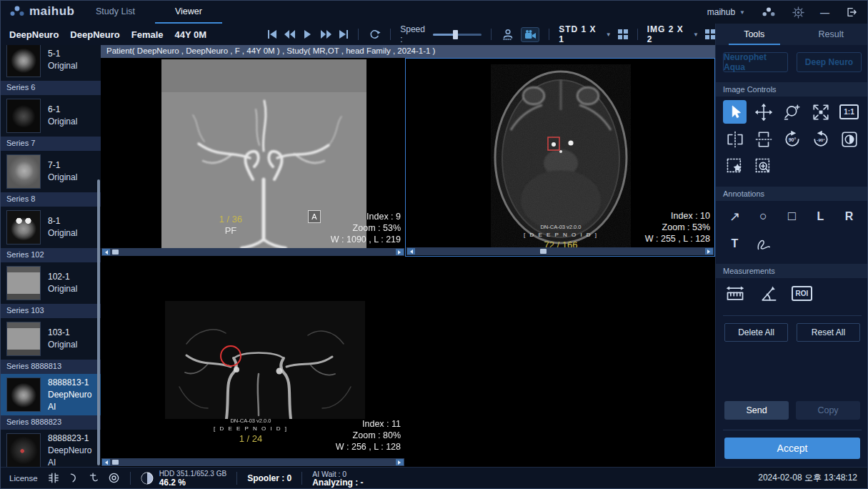 This screenshot has width=868, height=489. What do you see at coordinates (792, 216) in the screenshot?
I see `square-icon: □` at bounding box center [792, 216].